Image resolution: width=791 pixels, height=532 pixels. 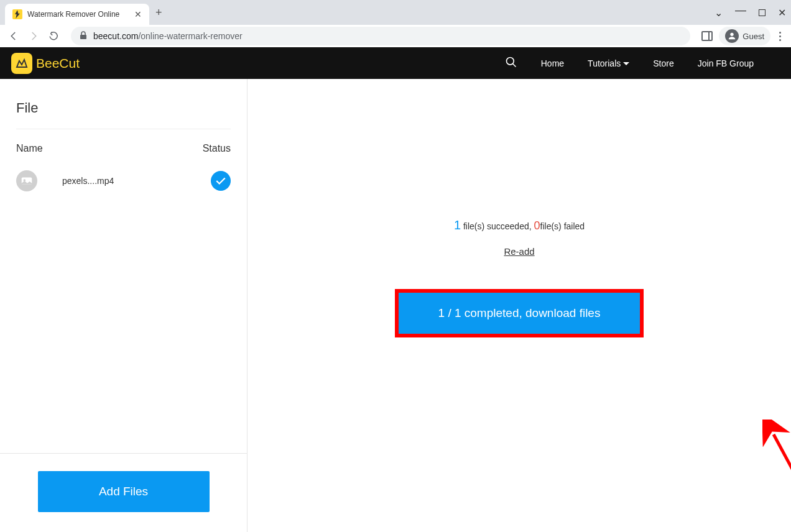 What do you see at coordinates (754, 36) in the screenshot?
I see `guest-label: Guest` at bounding box center [754, 36].